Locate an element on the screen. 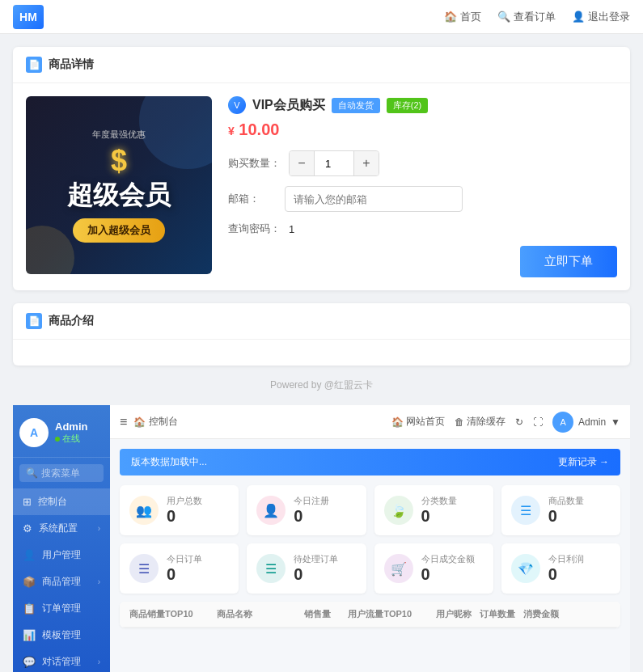 The width and height of the screenshot is (643, 672). logo-box: HM is located at coordinates (28, 17).